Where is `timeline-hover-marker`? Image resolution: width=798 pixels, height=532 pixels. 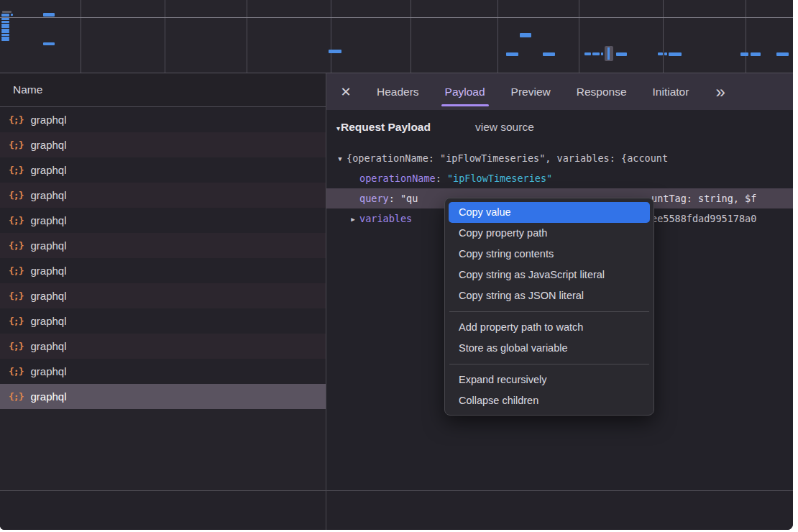 timeline-hover-marker is located at coordinates (609, 53).